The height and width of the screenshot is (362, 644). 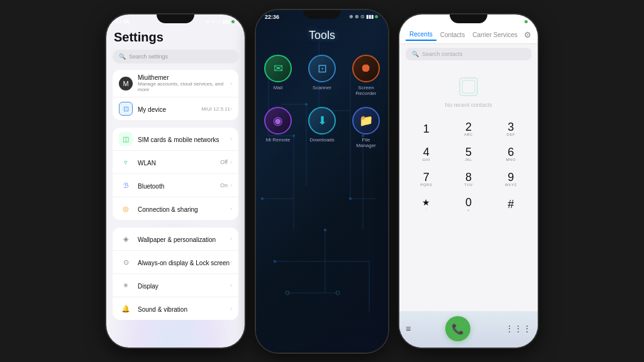 I want to click on dialpad-icon: ⋮⋮⋮, so click(x=518, y=329).